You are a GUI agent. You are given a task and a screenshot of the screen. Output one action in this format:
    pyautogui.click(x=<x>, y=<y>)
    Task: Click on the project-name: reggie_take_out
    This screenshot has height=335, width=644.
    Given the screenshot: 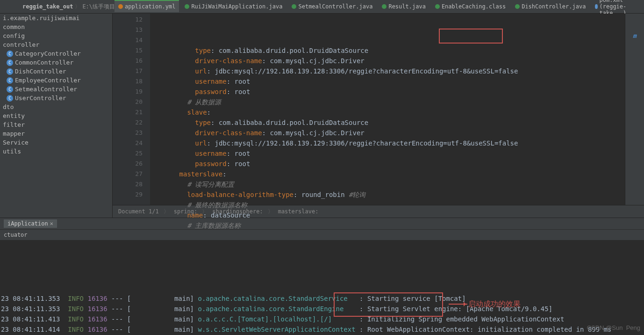 What is the action you would take?
    pyautogui.click(x=48, y=7)
    